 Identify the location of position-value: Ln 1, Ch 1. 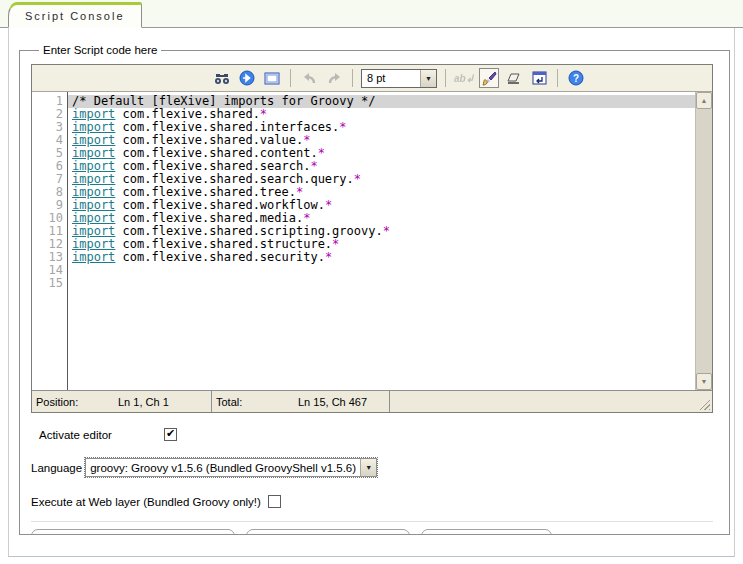
(144, 402).